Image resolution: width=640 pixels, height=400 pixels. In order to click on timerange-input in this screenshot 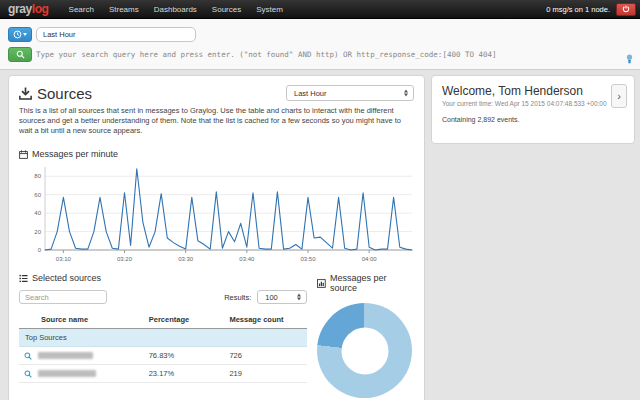, I will do `click(116, 34)`.